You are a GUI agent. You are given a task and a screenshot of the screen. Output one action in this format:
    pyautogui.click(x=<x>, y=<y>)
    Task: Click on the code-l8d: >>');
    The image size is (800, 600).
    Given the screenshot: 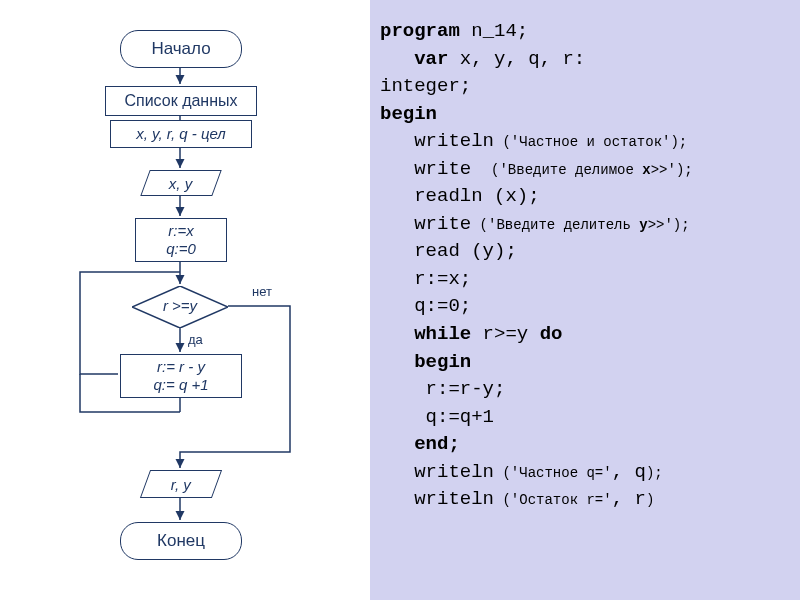 What is the action you would take?
    pyautogui.click(x=669, y=225)
    